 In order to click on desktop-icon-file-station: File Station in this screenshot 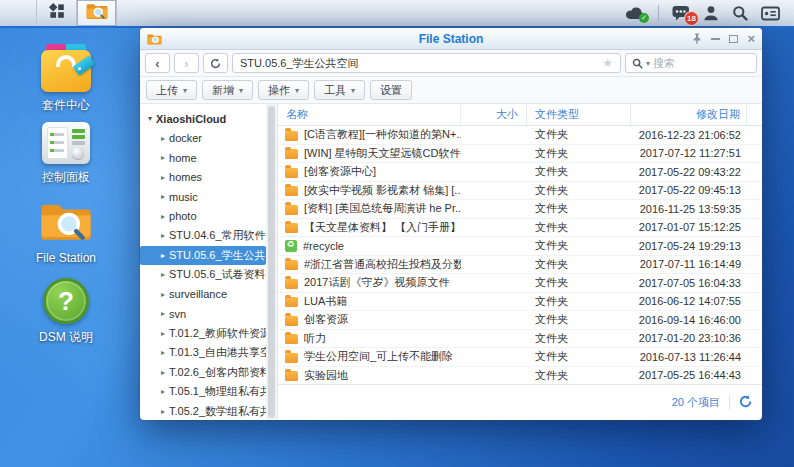, I will do `click(66, 239)`.